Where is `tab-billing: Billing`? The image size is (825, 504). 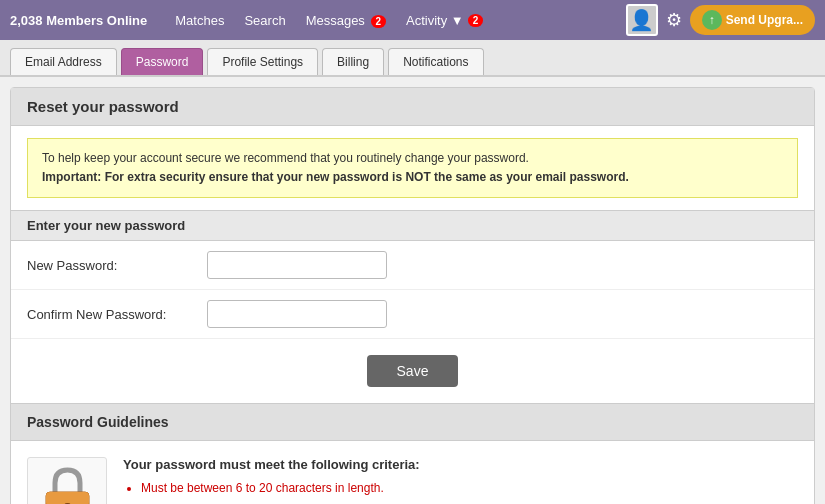
tab-billing: Billing is located at coordinates (353, 62).